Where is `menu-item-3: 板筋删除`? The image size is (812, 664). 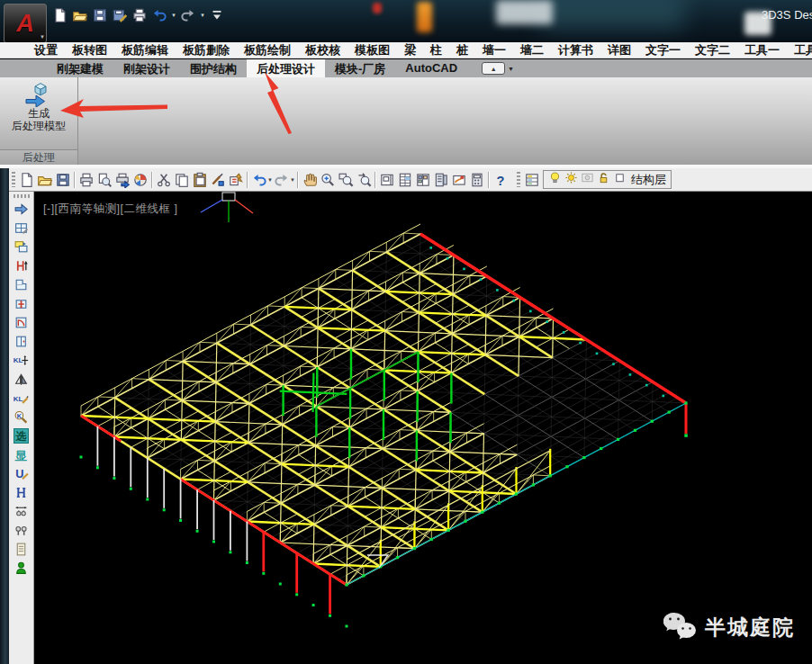
menu-item-3: 板筋删除 is located at coordinates (206, 50).